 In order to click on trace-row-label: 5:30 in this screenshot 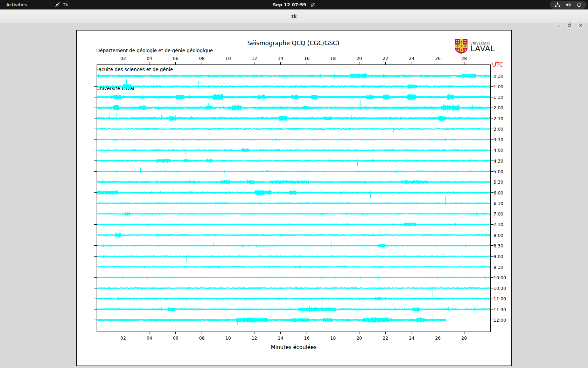, I will do `click(498, 182)`.